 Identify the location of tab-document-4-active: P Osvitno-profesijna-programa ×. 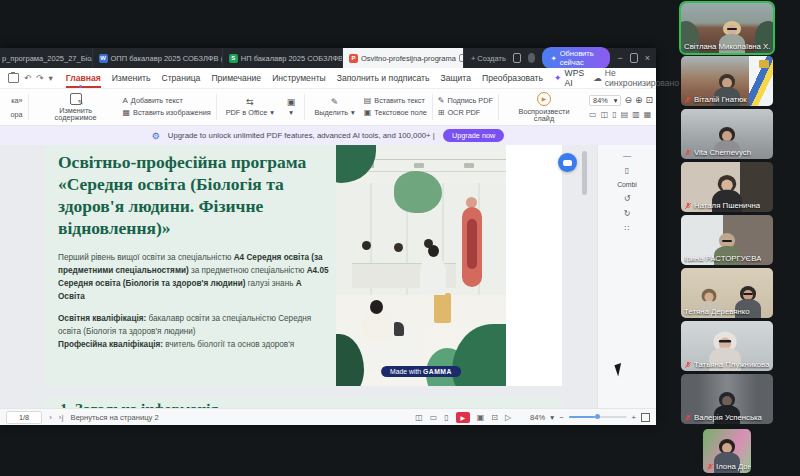
(404, 58).